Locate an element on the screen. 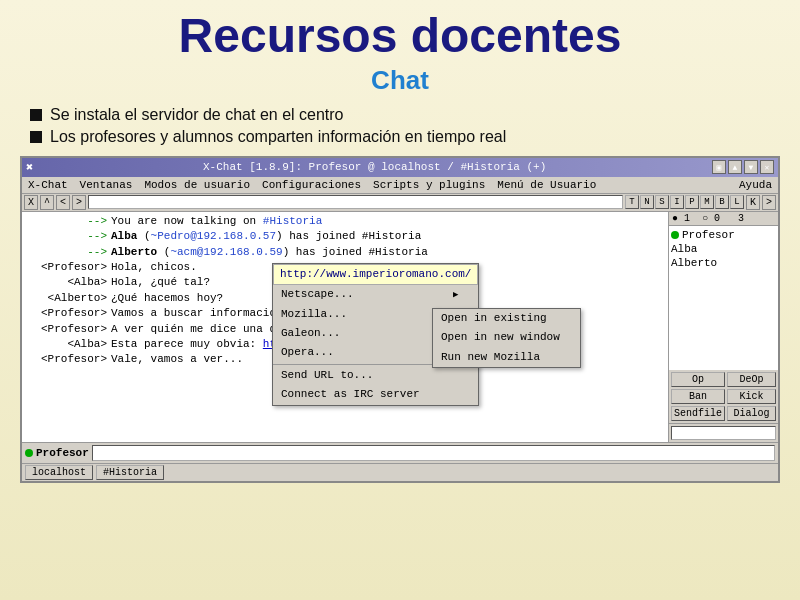 The width and height of the screenshot is (800, 600). toolbar-extra: > is located at coordinates (769, 202).